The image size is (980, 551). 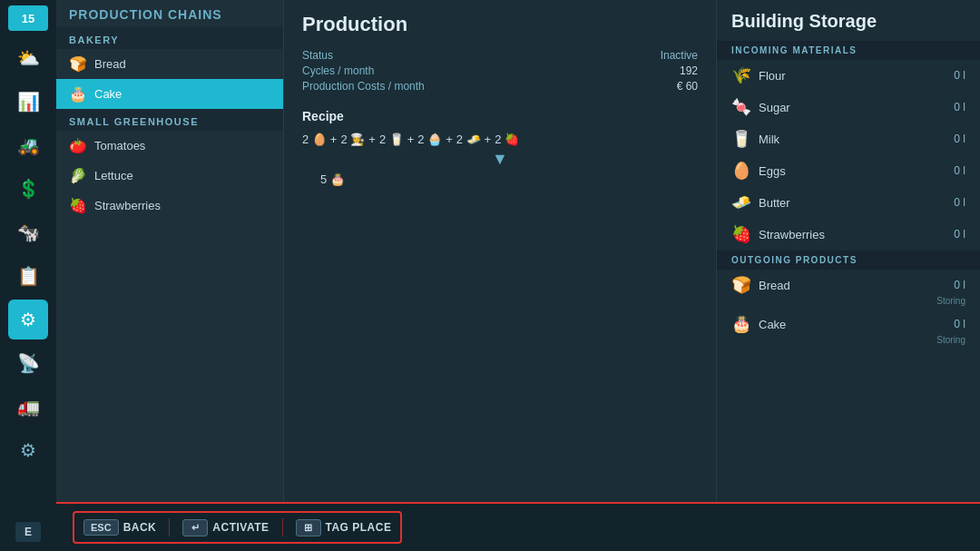 What do you see at coordinates (28, 18) in the screenshot?
I see `sidebar-number: 15` at bounding box center [28, 18].